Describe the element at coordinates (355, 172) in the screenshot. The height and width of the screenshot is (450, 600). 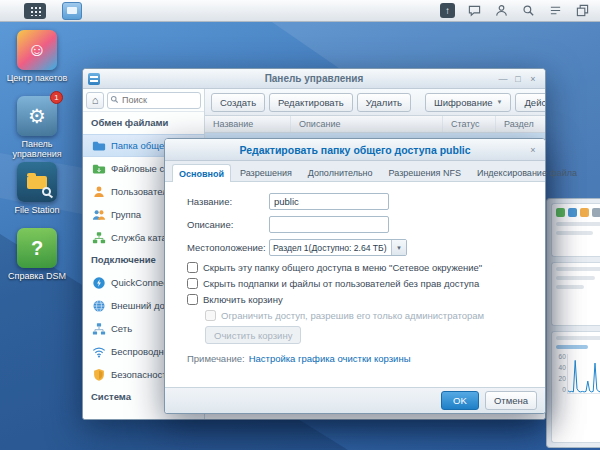
I see `dialog-tabs: Основной Разрешения Дополнительно Разреш…` at that location.